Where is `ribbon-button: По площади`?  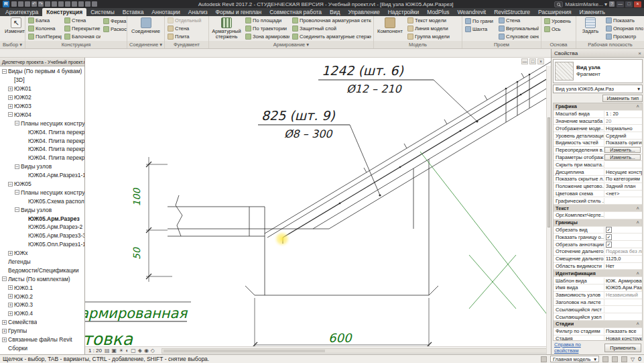 ribbon-button: По площади is located at coordinates (267, 21).